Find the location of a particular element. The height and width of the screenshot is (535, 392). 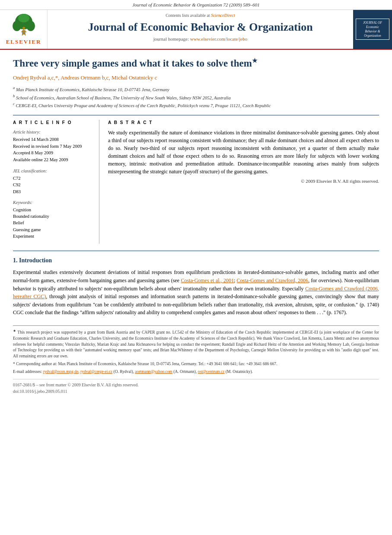

article-title: Three very simple games and what it take… is located at coordinates (196, 64).